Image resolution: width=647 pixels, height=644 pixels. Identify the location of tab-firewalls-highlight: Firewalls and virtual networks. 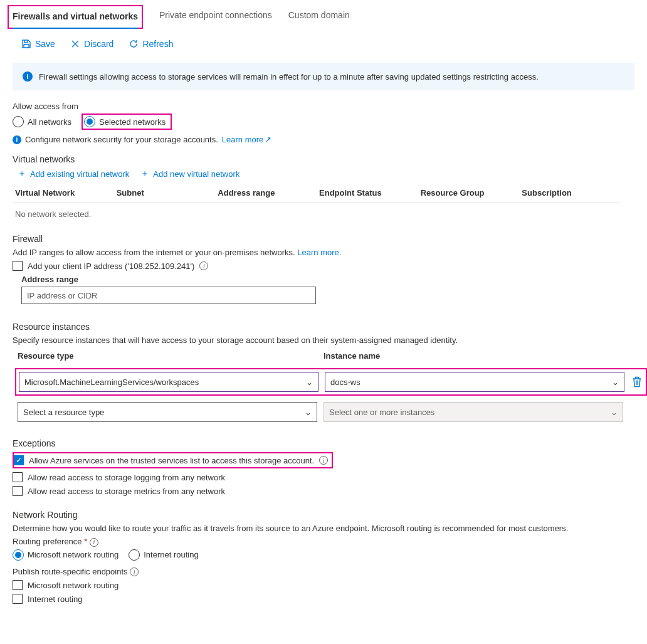
(75, 17).